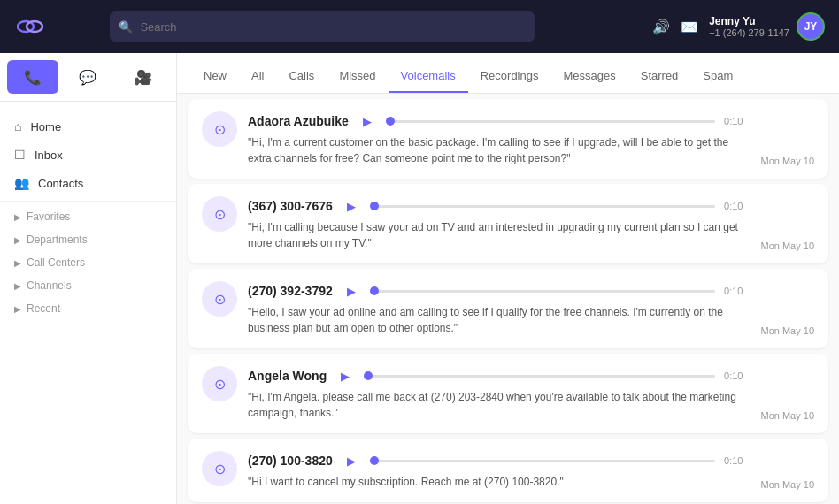 This screenshot has width=839, height=504. I want to click on search-input, so click(322, 27).